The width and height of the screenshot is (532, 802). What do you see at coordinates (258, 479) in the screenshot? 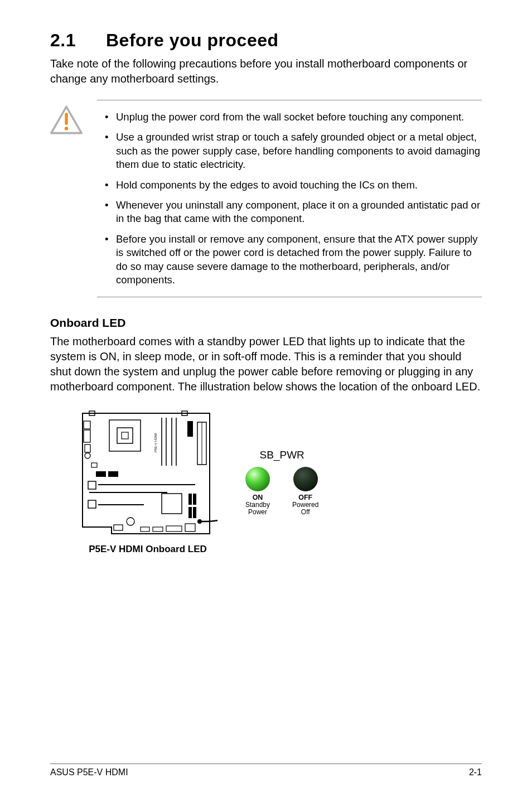
I see `led-on-icon` at bounding box center [258, 479].